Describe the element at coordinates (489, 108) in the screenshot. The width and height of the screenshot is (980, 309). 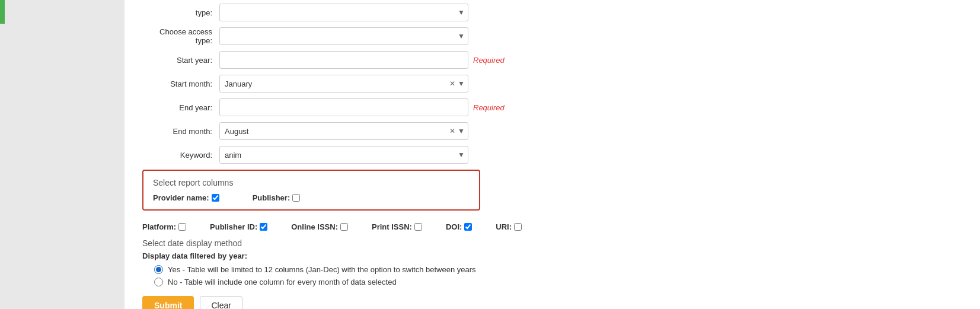
I see `end-year-required: Required` at that location.